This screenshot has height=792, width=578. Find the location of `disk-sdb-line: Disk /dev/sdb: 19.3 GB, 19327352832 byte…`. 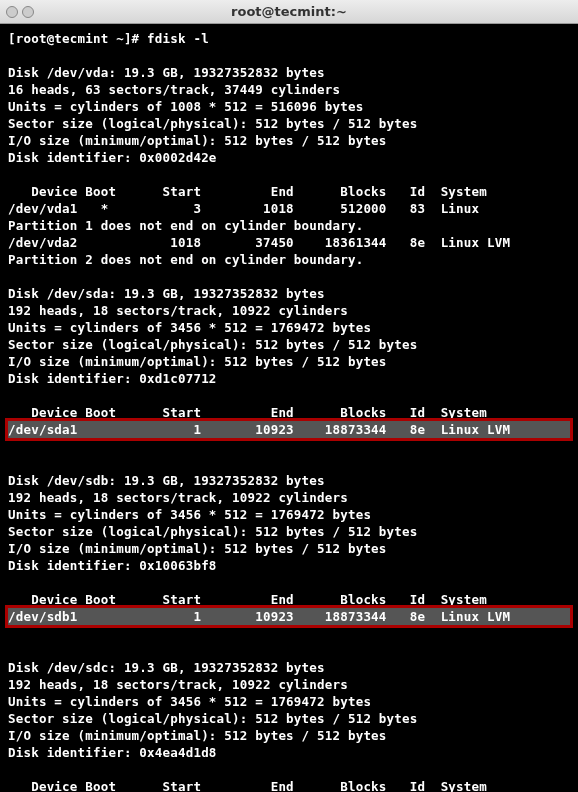

disk-sdb-line: Disk /dev/sdb: 19.3 GB, 19327352832 byte… is located at coordinates (166, 480).